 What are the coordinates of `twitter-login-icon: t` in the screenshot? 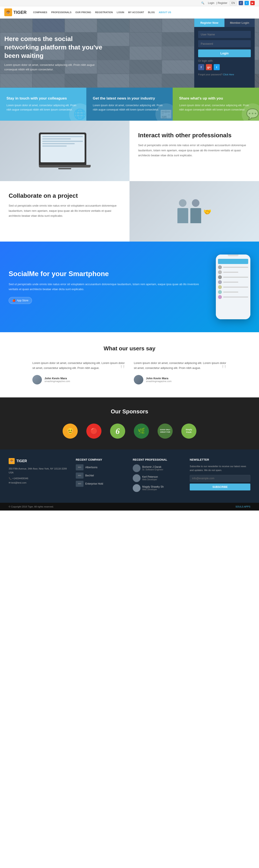 It's located at (217, 67).